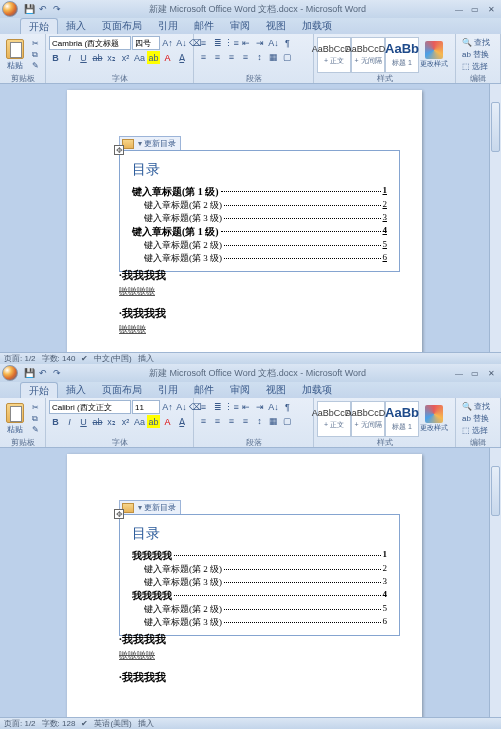  I want to click on highlight-icon: ab, so click(154, 422).